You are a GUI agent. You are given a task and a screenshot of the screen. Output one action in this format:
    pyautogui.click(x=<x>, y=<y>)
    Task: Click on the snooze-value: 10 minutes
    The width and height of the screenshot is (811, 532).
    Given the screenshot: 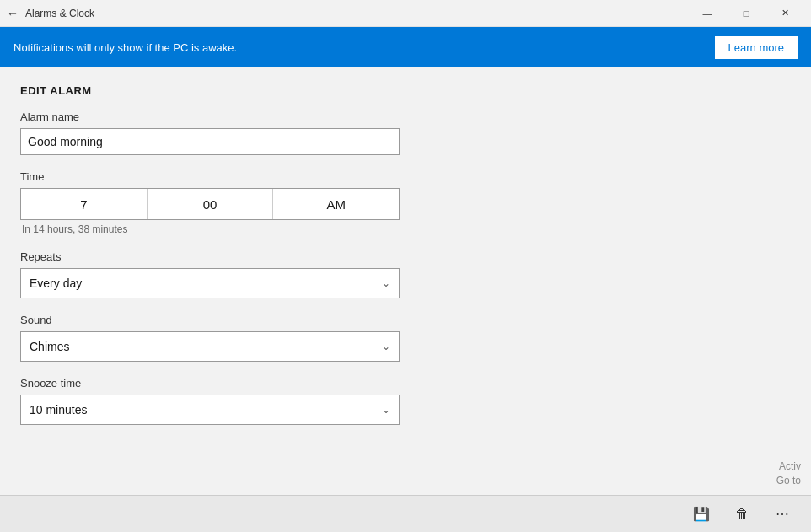 What is the action you would take?
    pyautogui.click(x=58, y=410)
    